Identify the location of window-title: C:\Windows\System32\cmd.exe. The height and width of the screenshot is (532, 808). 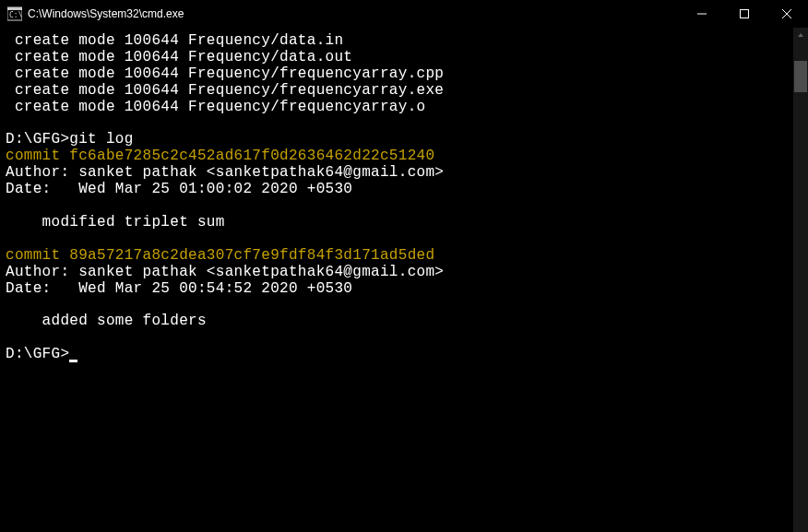
(105, 14).